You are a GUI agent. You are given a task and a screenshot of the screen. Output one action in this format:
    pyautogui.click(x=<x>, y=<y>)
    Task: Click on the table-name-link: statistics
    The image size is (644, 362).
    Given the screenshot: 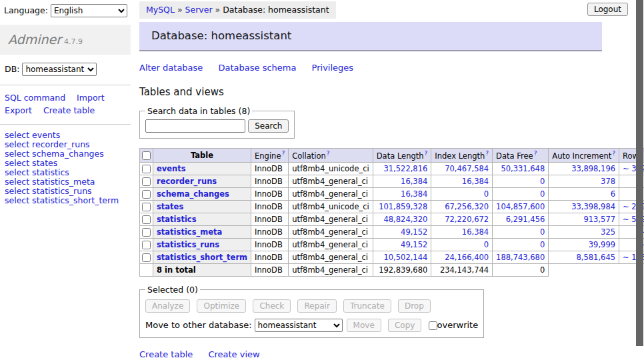 What is the action you would take?
    pyautogui.click(x=177, y=219)
    